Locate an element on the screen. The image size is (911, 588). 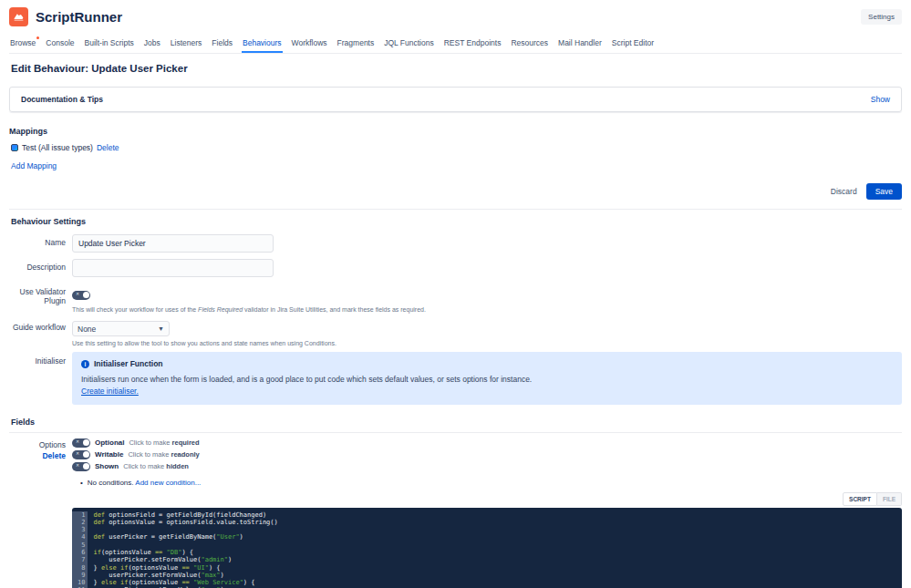
app-title: ScriptRunner is located at coordinates (78, 16).